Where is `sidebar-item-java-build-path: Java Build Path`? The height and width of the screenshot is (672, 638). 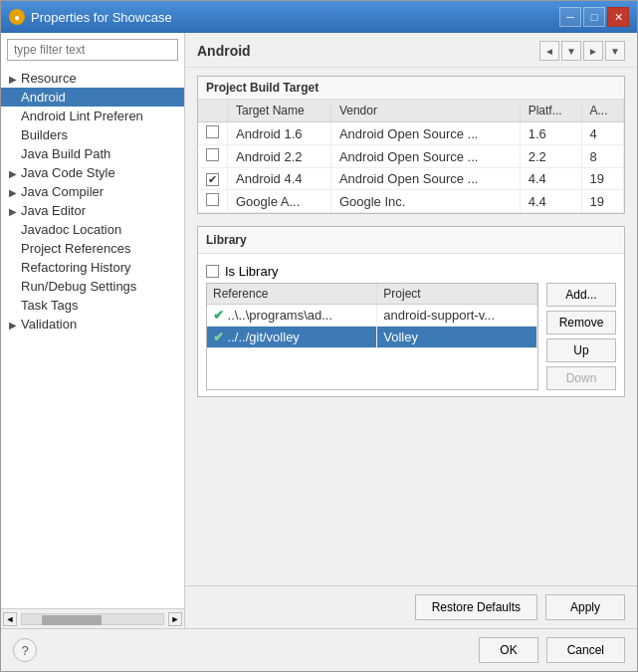 sidebar-item-java-build-path: Java Build Path is located at coordinates (93, 153).